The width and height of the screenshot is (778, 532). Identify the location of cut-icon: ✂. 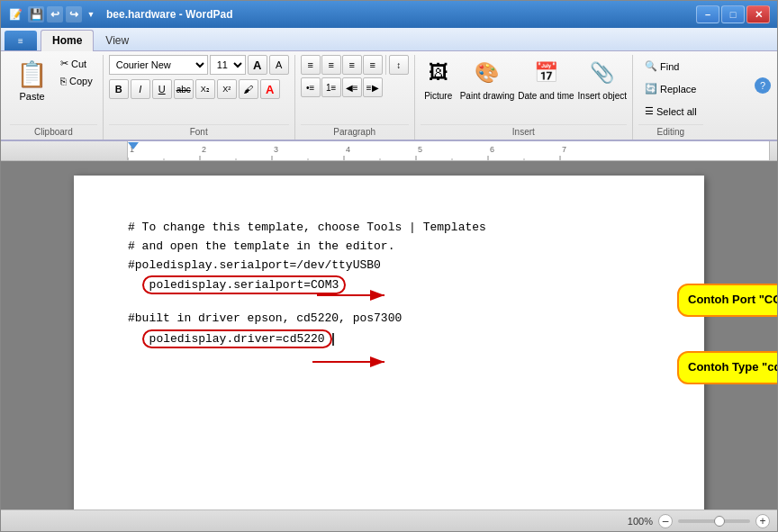
(65, 63).